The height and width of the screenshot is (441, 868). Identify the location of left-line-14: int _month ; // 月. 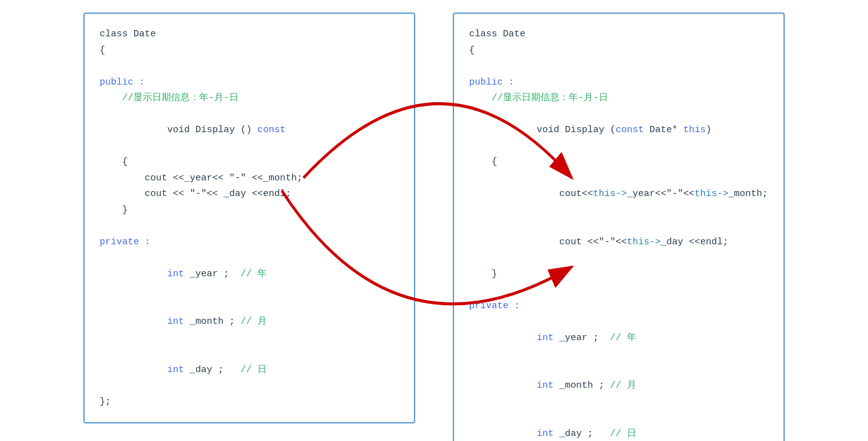
(249, 322).